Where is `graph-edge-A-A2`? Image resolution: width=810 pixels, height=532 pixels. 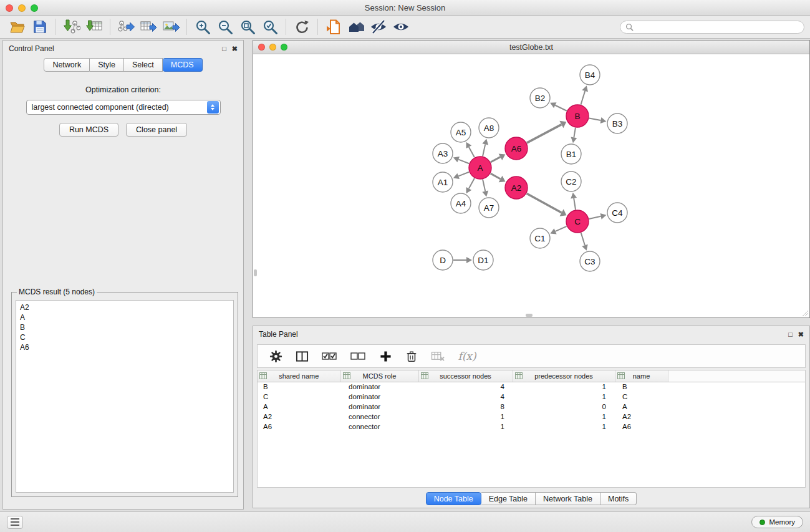
graph-edge-A-A2 is located at coordinates (496, 176).